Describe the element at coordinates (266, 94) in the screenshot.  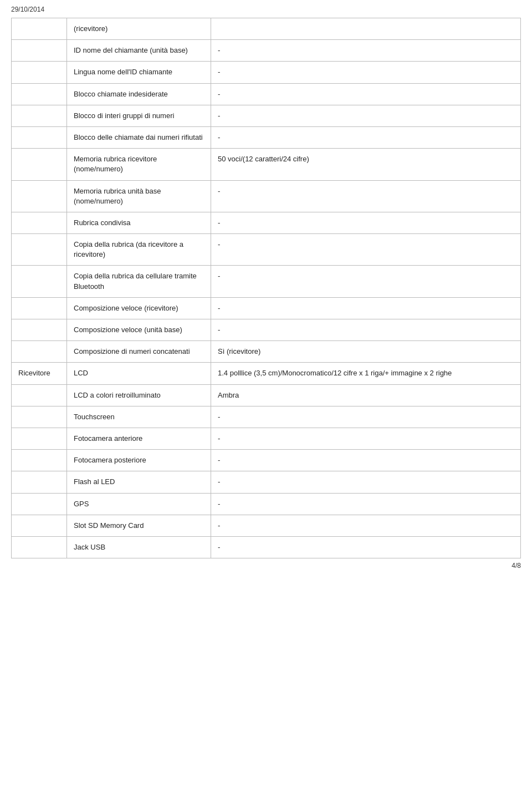
I see `table-row: Blocco chiamate indesiderate-` at that location.